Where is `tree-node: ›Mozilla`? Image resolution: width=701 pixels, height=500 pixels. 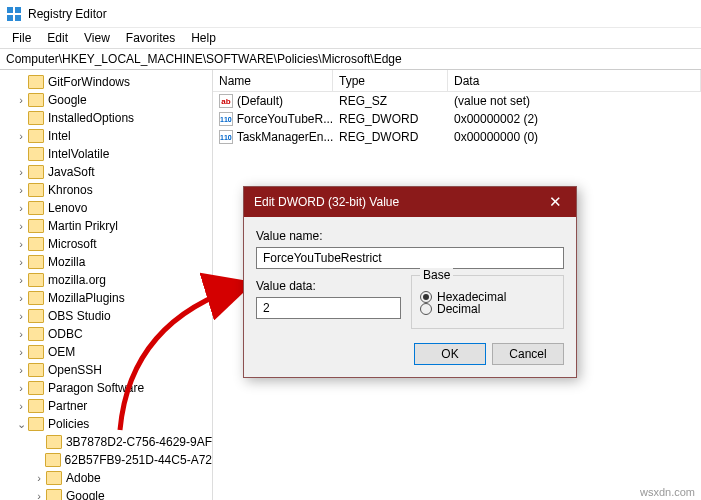
tree-node: ›Mozilla is located at coordinates (106, 262).